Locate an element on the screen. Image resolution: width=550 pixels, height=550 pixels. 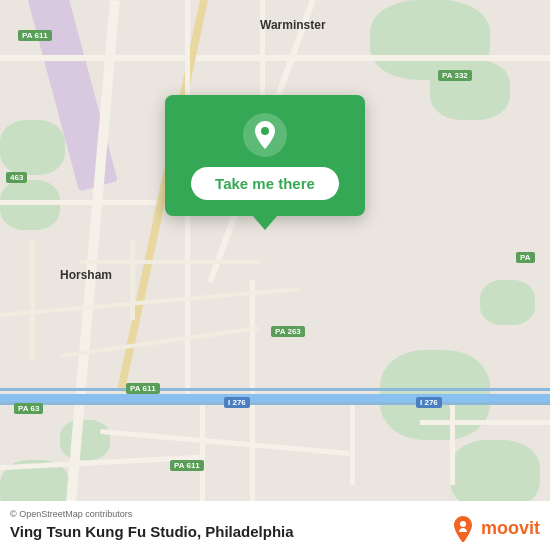
road-shield: PA 263 is located at coordinates (288, 332).